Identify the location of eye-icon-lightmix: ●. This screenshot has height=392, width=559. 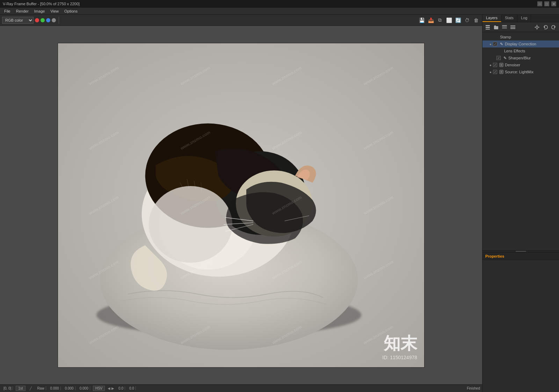
(491, 72).